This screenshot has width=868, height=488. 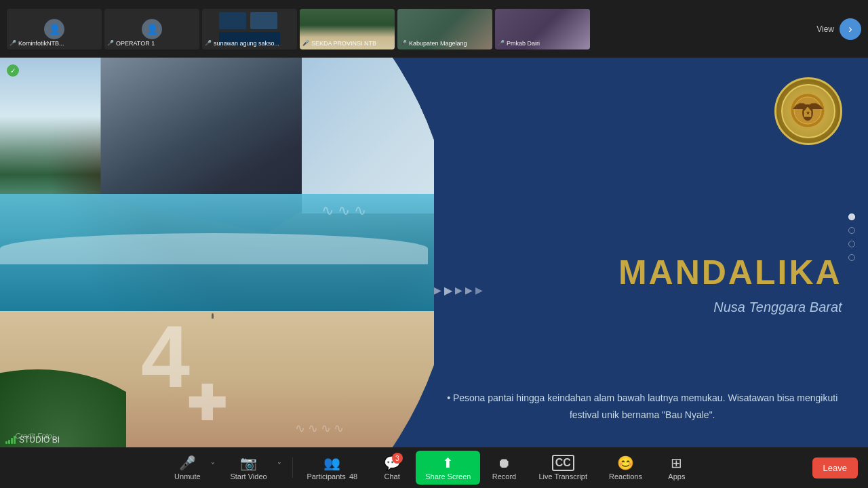 I want to click on mic-icon-3: 🎤, so click(x=208, y=43).